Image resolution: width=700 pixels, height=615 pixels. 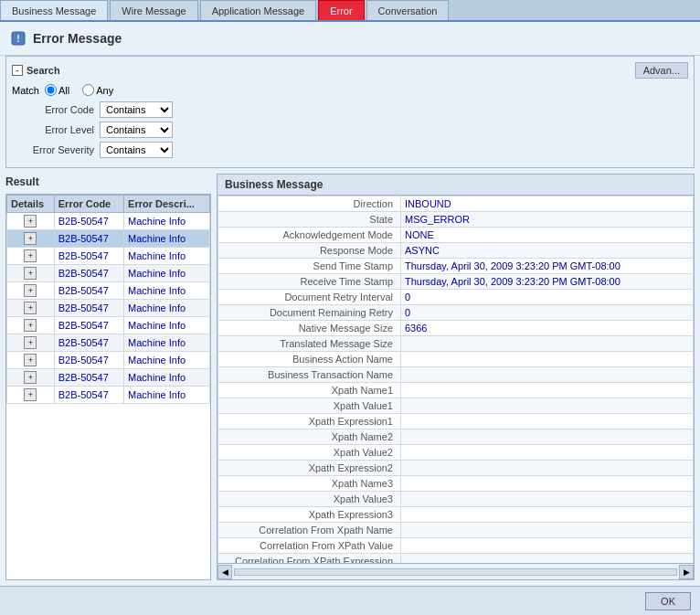 What do you see at coordinates (456, 559) in the screenshot?
I see `detail-row: Correlation From XPath Expression` at bounding box center [456, 559].